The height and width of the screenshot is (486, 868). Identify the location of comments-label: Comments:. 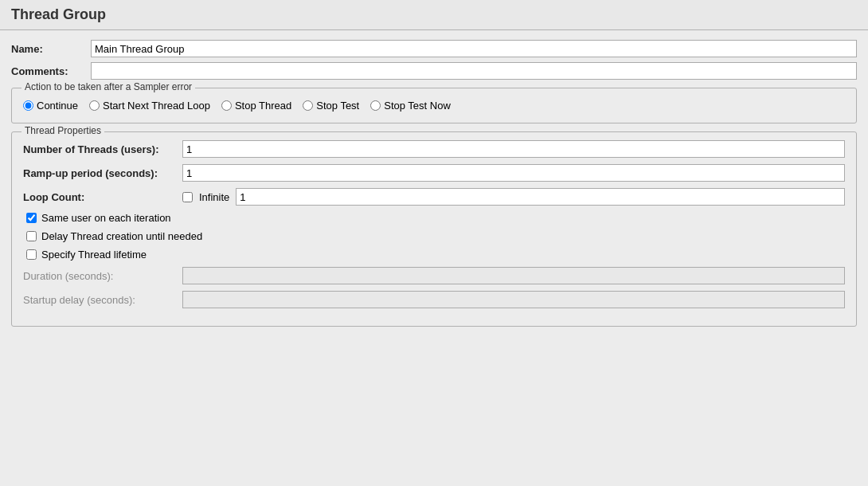
(51, 72).